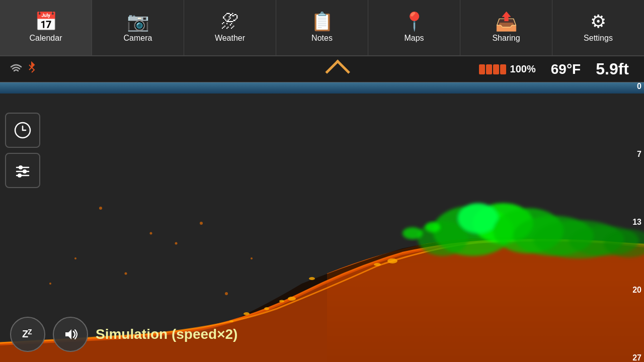 The width and height of the screenshot is (644, 362). I want to click on left-controls, so click(23, 150).